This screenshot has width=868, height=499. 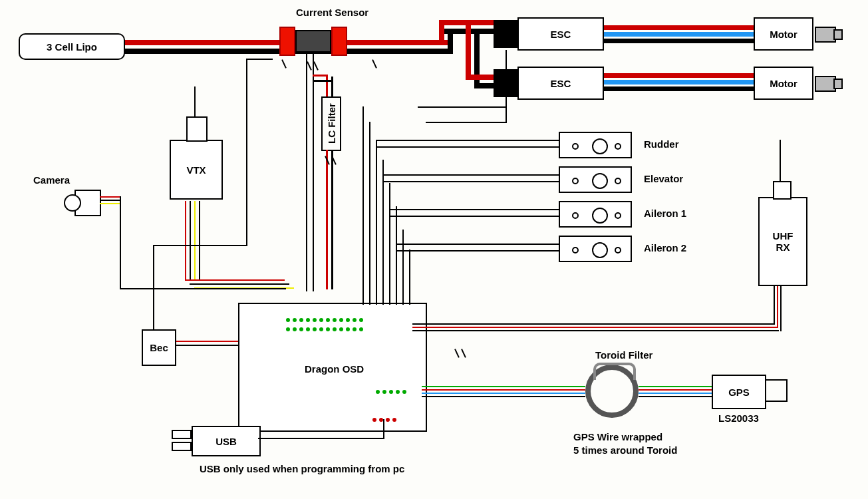 I want to click on current-sensor-body, so click(x=313, y=41).